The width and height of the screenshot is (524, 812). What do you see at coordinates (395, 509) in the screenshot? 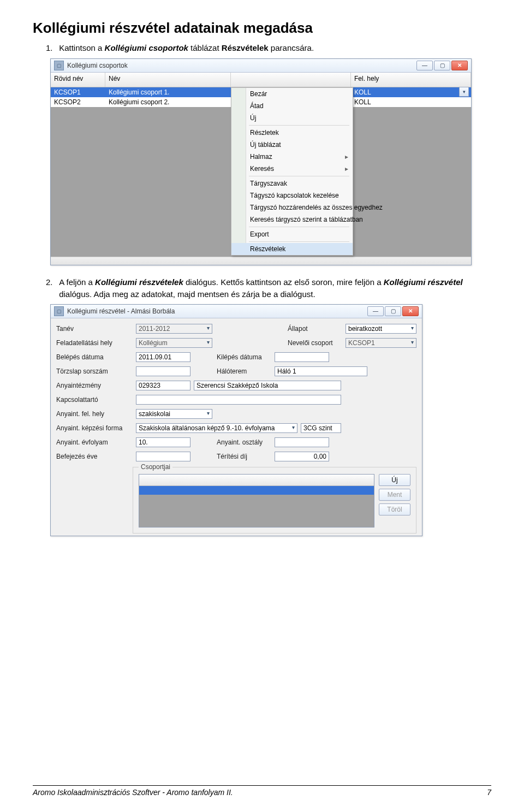
I see `torol-button: Töröl` at bounding box center [395, 509].